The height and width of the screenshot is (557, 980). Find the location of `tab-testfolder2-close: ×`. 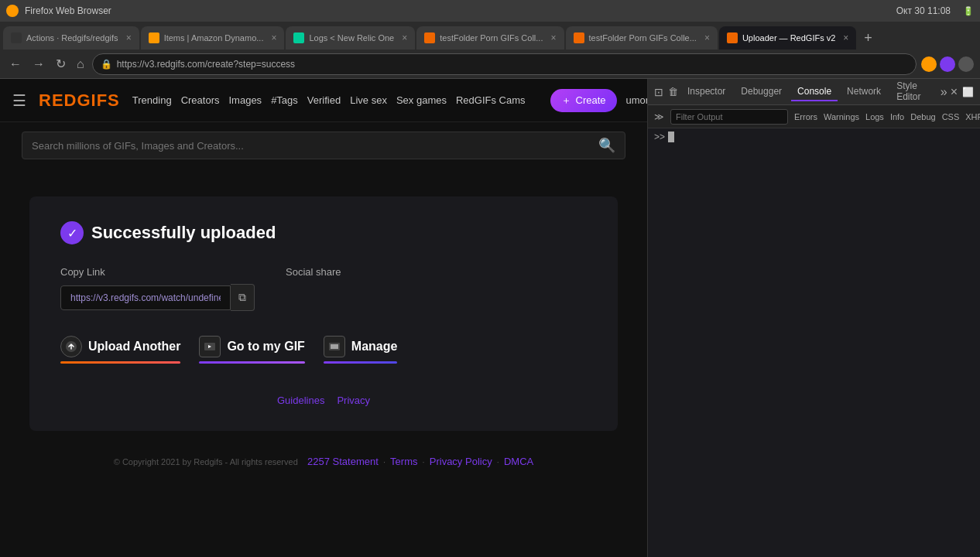

tab-testfolder2-close: × is located at coordinates (708, 38).